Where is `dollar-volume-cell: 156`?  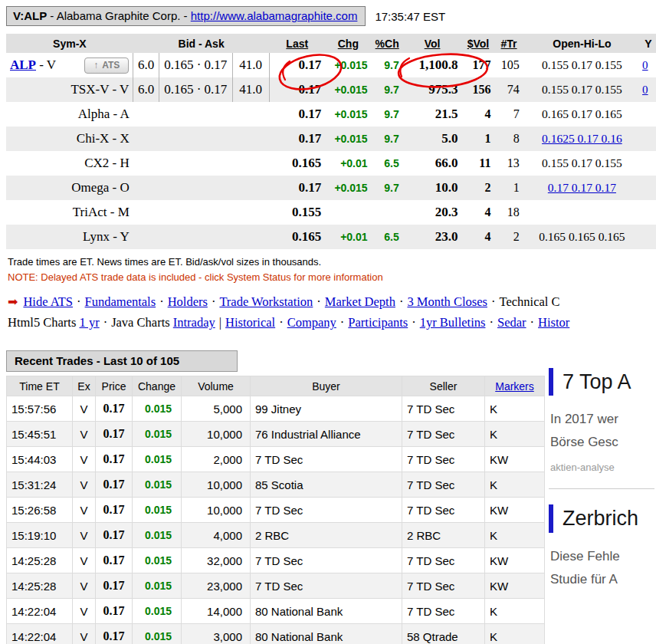 dollar-volume-cell: 156 is located at coordinates (478, 90).